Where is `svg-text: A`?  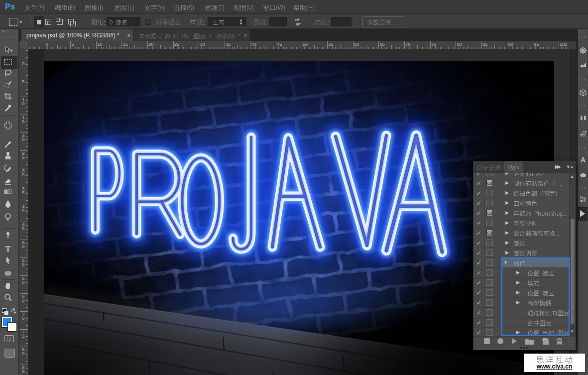 svg-text: A is located at coordinates (583, 160).